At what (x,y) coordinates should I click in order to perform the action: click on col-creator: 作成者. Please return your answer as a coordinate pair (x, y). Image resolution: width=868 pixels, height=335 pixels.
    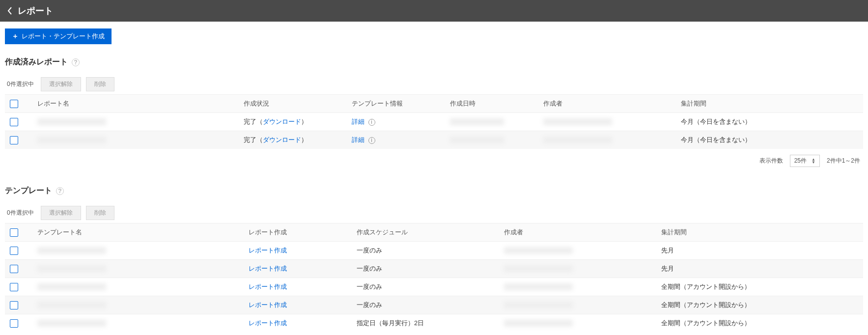
    Looking at the image, I should click on (607, 104).